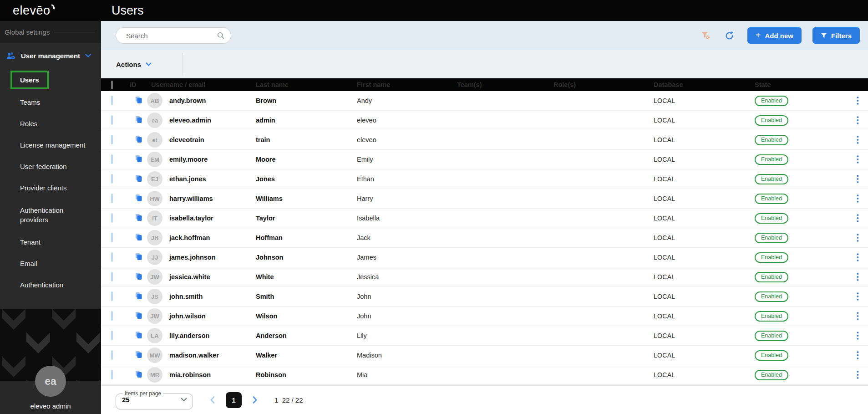 This screenshot has width=868, height=414. What do you see at coordinates (484, 375) in the screenshot?
I see `table-row: MR mia.robinson Robinson Mia LOCAL Enabl…` at bounding box center [484, 375].